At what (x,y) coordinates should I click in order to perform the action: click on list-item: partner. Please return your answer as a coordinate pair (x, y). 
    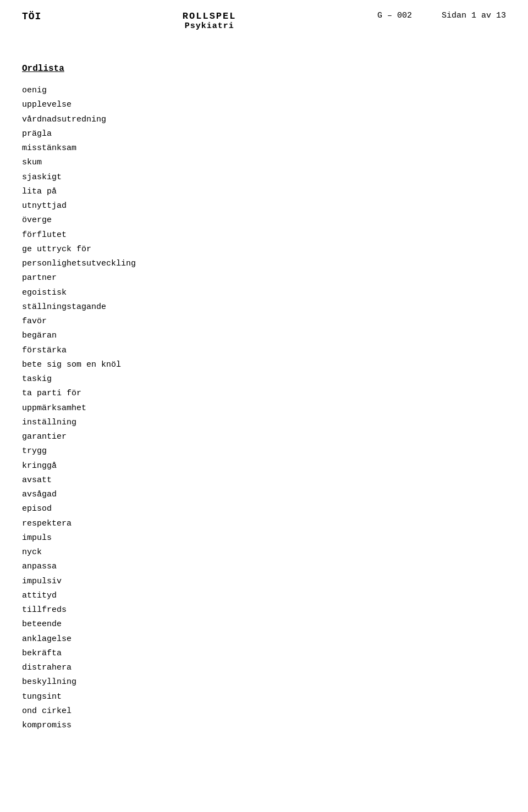
    Looking at the image, I should click on (264, 278).